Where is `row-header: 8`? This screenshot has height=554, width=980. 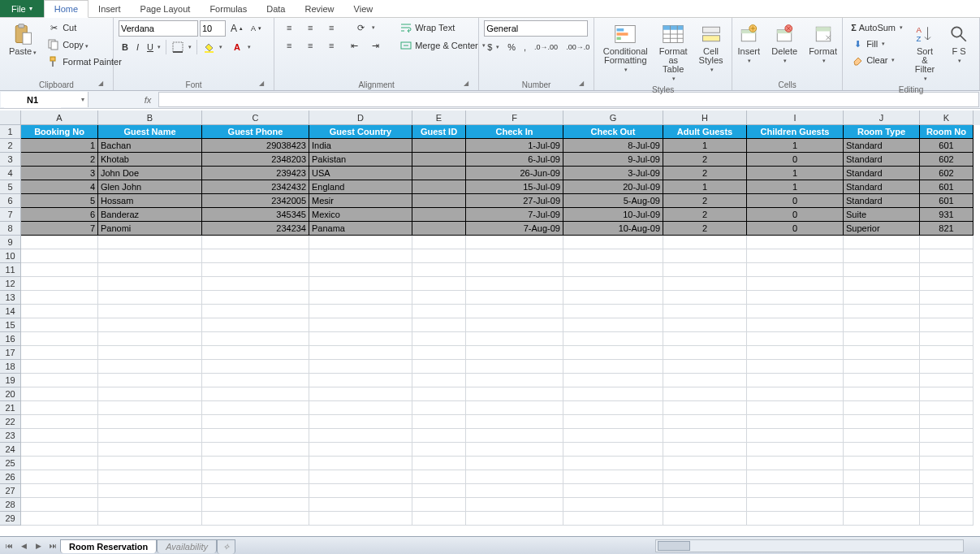
row-header: 8 is located at coordinates (11, 229).